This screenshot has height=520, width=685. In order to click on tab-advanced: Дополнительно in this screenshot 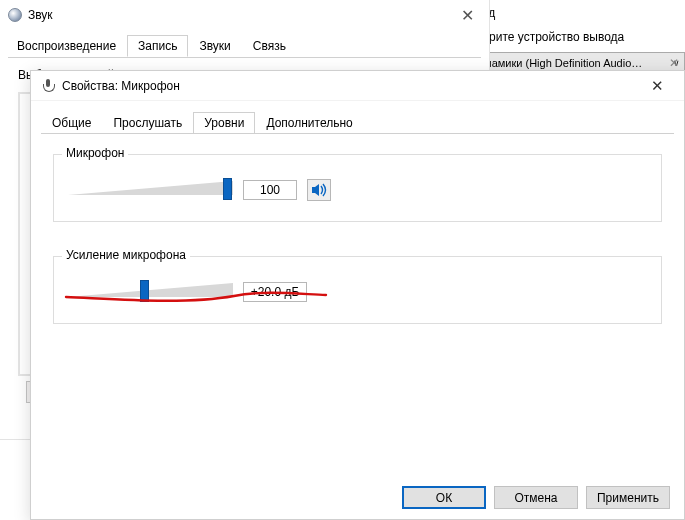, I will do `click(309, 123)`.